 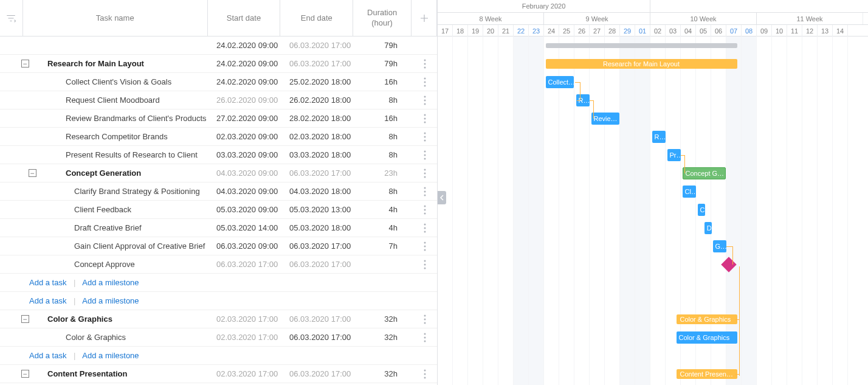 What do you see at coordinates (115, 191) in the screenshot?
I see `cell-task-name: Clarify Brand Strategy & Positioning` at bounding box center [115, 191].